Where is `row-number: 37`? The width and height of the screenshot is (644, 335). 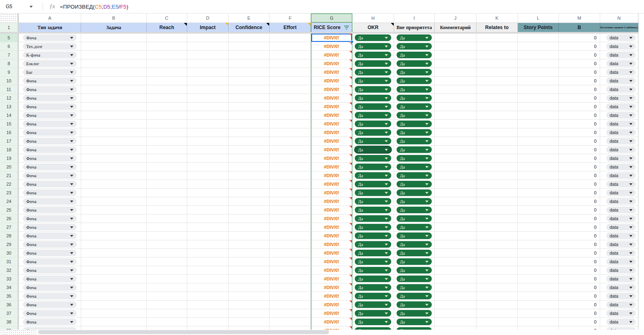 row-number: 37 is located at coordinates (9, 313).